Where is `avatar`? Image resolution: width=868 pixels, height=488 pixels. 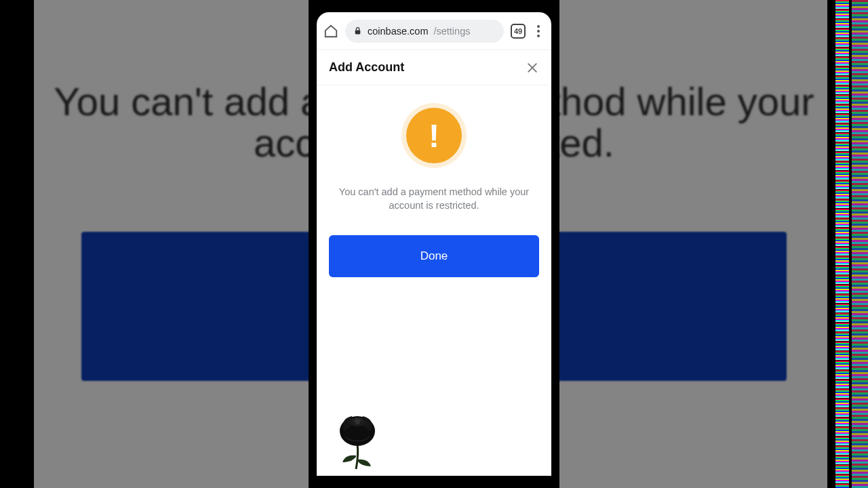 avatar is located at coordinates (357, 436).